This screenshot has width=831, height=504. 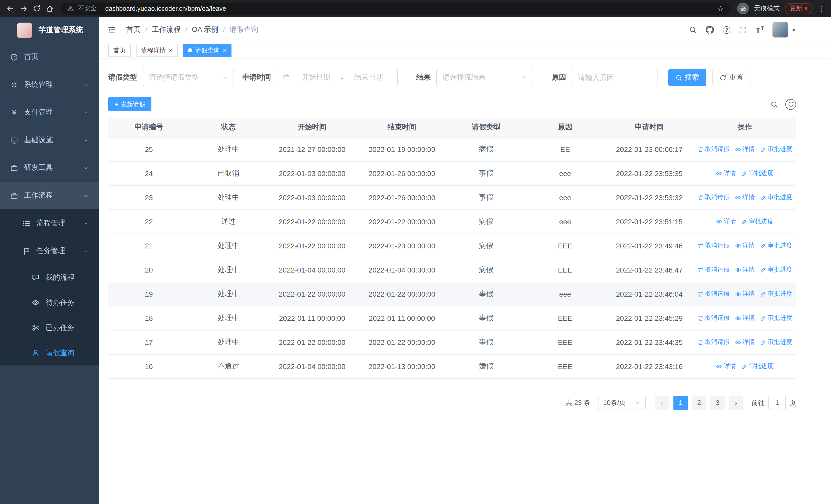 I want to click on sidebar-collapse-icon, so click(x=112, y=30).